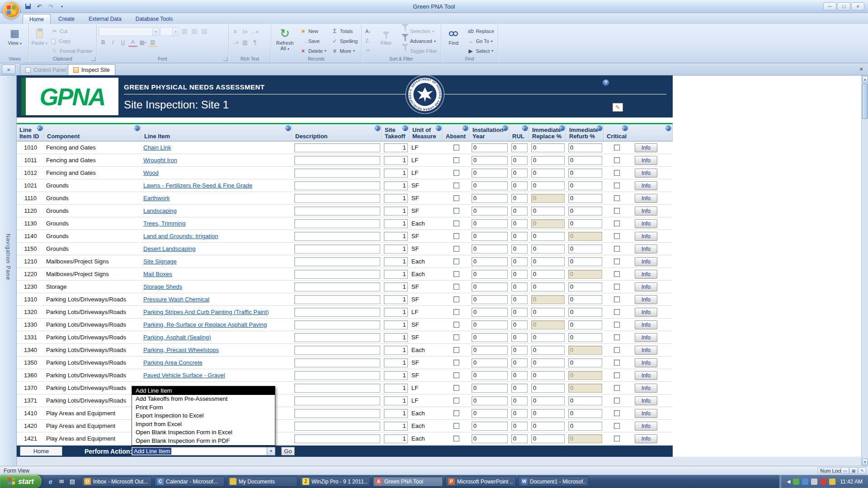 Image resolution: width=868 pixels, height=488 pixels. What do you see at coordinates (203, 451) in the screenshot?
I see `perform-action-combo: Add Line Item ▼` at bounding box center [203, 451].